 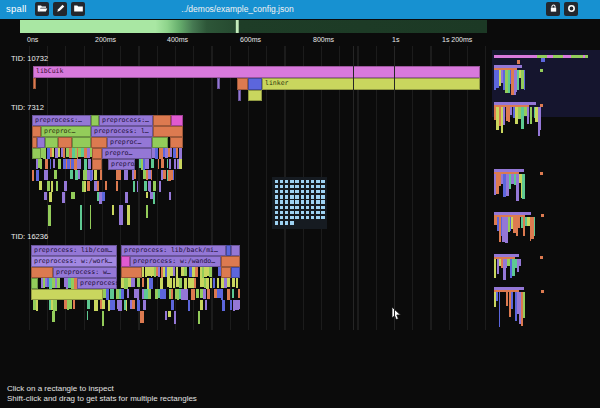 What do you see at coordinates (30, 236) in the screenshot?
I see `track-header: TID: 16236` at bounding box center [30, 236].